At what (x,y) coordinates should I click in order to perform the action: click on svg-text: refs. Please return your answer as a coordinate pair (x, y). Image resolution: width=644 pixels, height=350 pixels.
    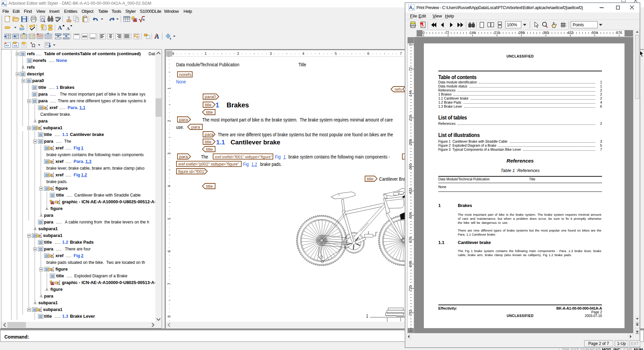
    Looking at the image, I should click on (398, 90).